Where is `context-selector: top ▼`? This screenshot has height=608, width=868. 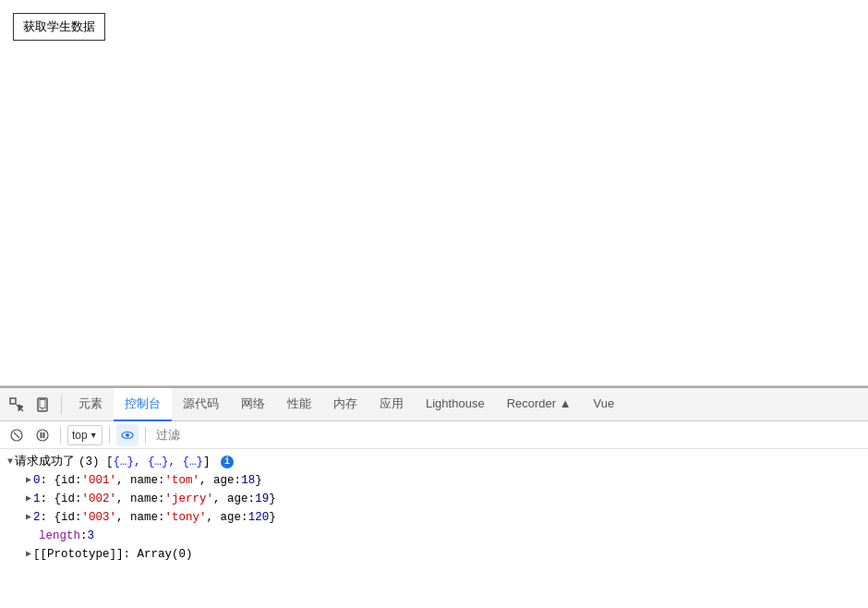 context-selector: top ▼ is located at coordinates (85, 435).